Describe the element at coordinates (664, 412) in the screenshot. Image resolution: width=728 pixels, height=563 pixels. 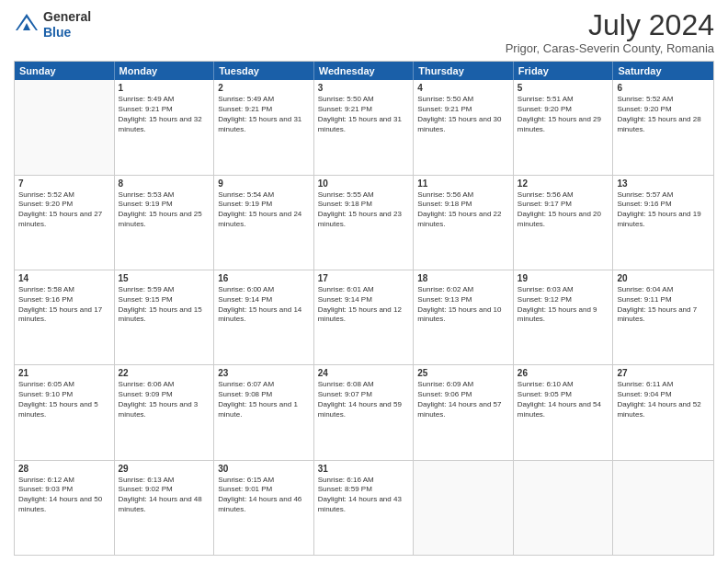
I see `day-cell-27: 27Sunrise: 6:11 AMSunset: 9:04 PMDayligh…` at that location.